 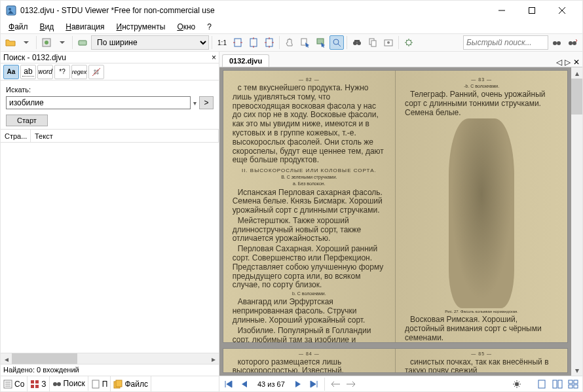 I want to click on close-tab-icon: ✕, so click(x=576, y=62).